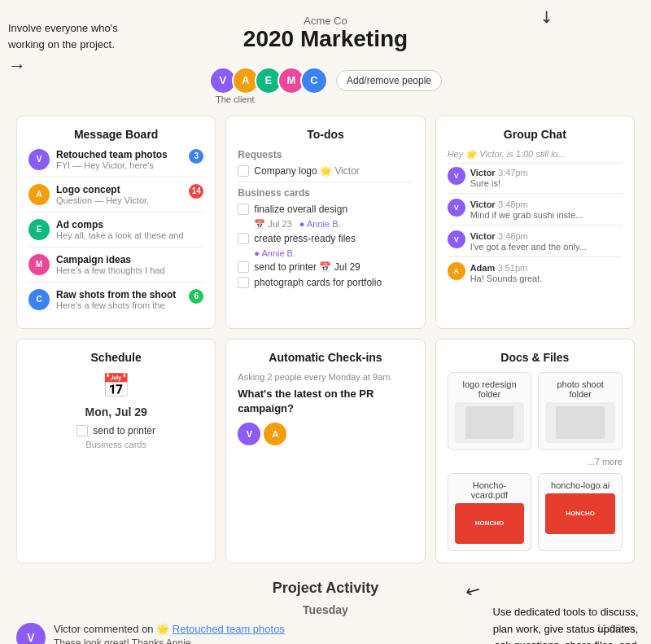 The width and height of the screenshot is (651, 644). I want to click on annotation-right: Use dedicated tools to discuss, plan wor…, so click(566, 624).